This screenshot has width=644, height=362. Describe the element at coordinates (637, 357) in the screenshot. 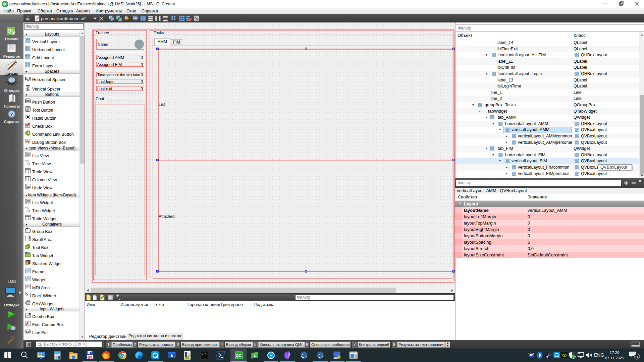

I see `svg-text: 14` at that location.